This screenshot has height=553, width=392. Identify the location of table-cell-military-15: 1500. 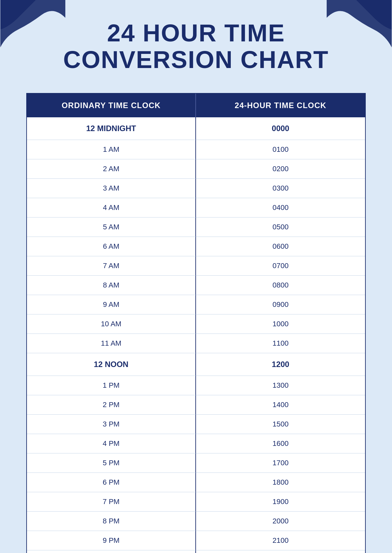
(280, 425).